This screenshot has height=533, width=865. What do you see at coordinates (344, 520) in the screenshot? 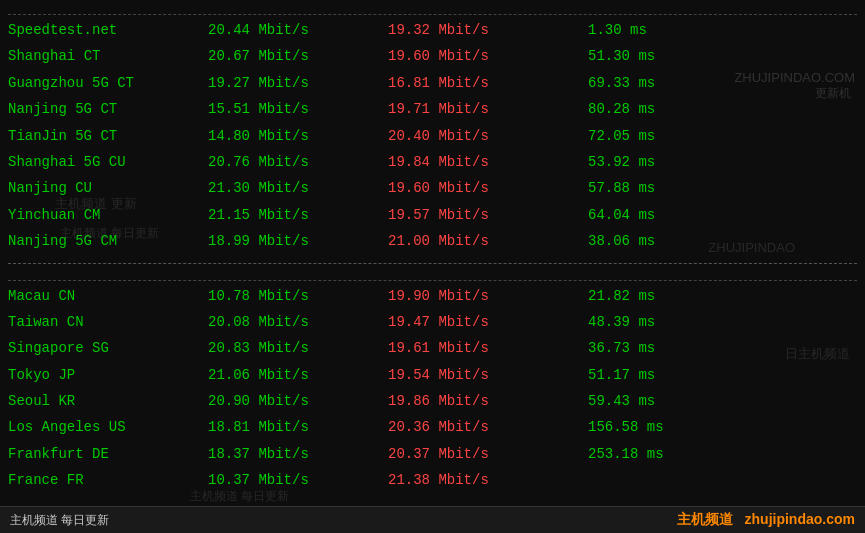
I see `footer-left-text: 主机频道 每日更新` at bounding box center [344, 520].